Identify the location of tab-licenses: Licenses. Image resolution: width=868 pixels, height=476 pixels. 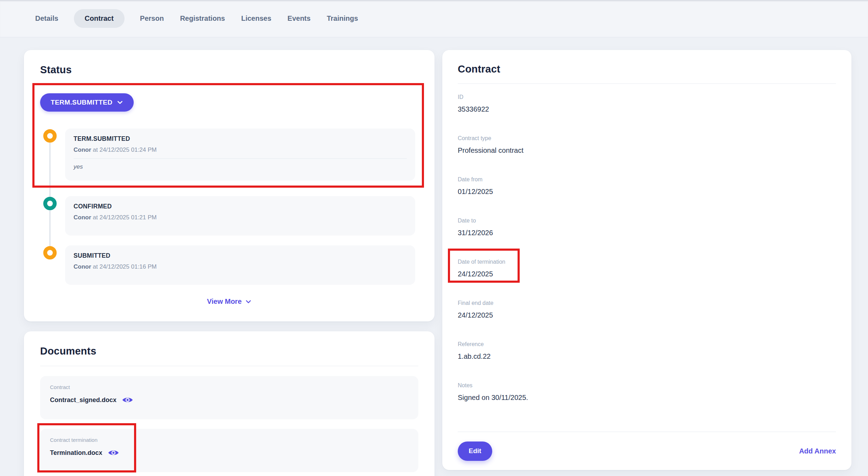
(256, 18).